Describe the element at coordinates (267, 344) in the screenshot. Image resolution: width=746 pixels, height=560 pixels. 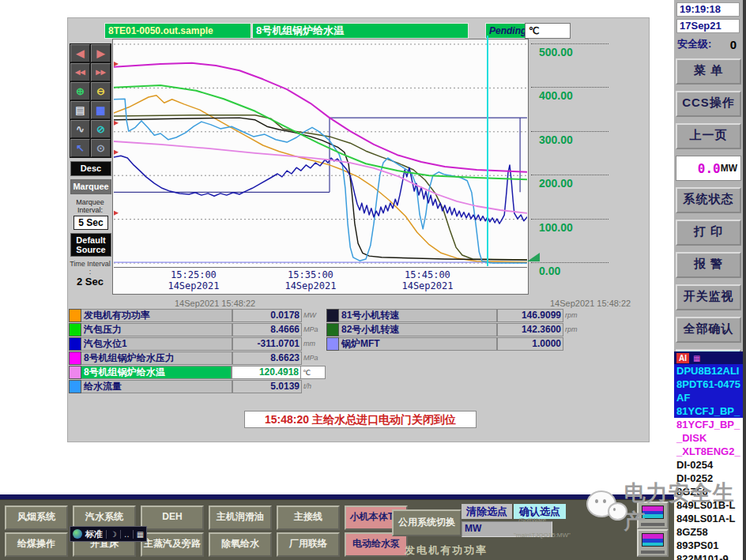
I see `pen-value: -311.0701` at that location.